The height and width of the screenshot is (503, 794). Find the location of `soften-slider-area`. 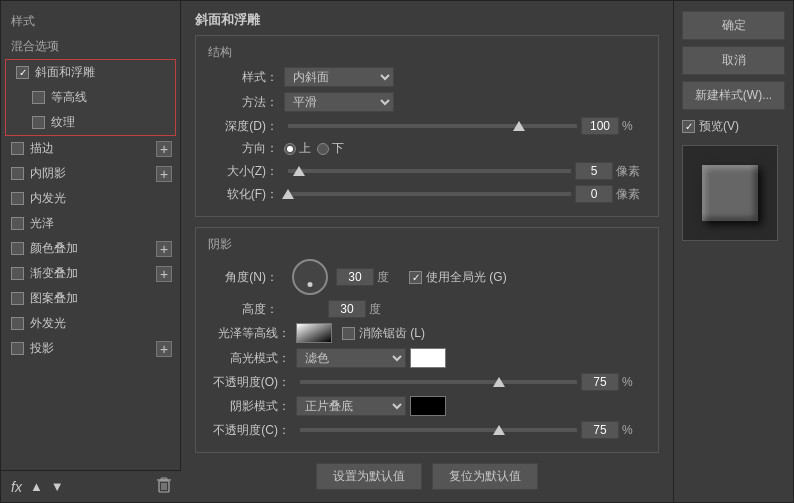

soften-slider-area is located at coordinates (430, 194).